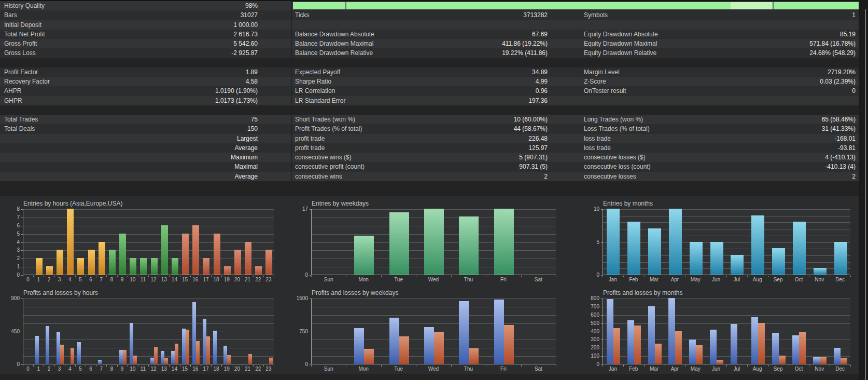  I want to click on stat-label: Balance Drawdown Relative, so click(397, 53).